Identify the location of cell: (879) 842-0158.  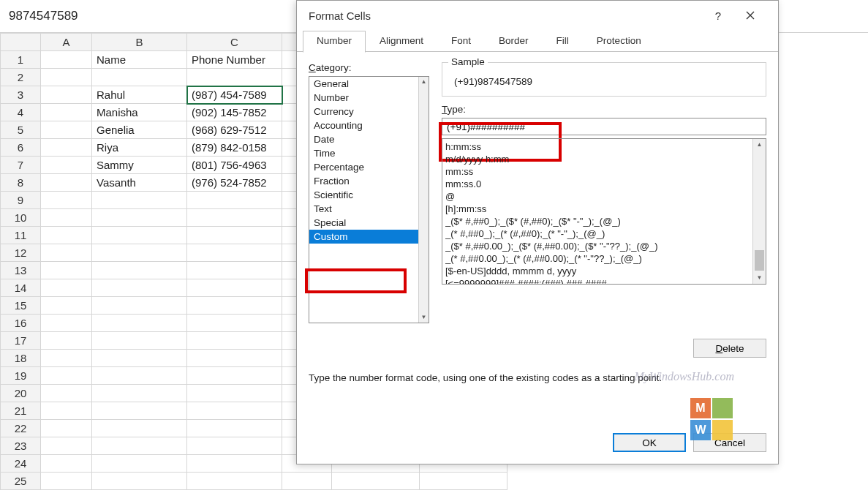
(235, 148).